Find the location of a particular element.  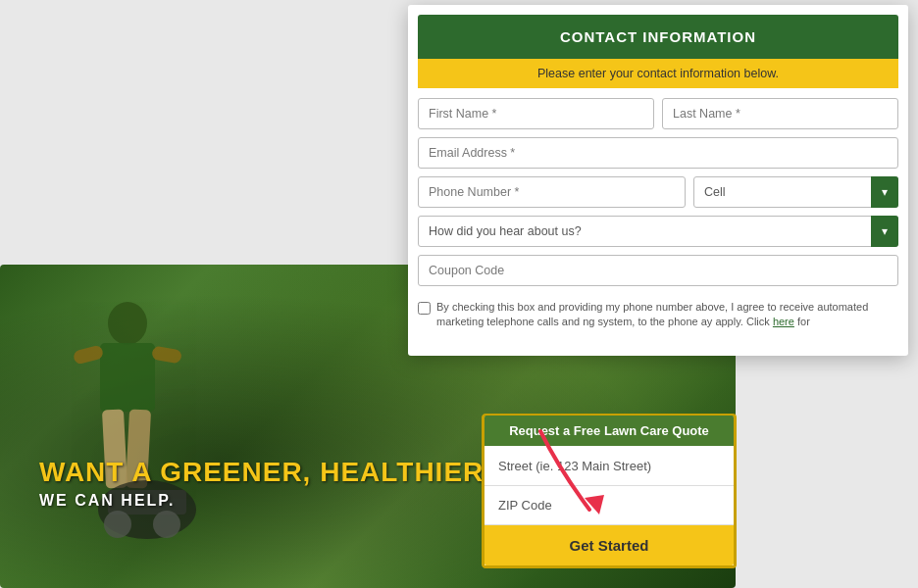

form-subheader: Please enter your contact information be… is located at coordinates (658, 74).